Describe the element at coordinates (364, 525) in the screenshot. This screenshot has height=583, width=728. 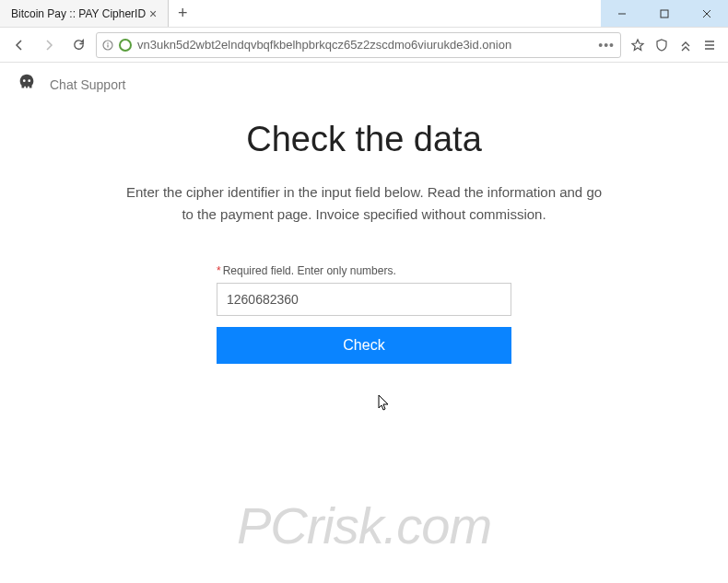
I see `watermark: PCrisk.com` at that location.